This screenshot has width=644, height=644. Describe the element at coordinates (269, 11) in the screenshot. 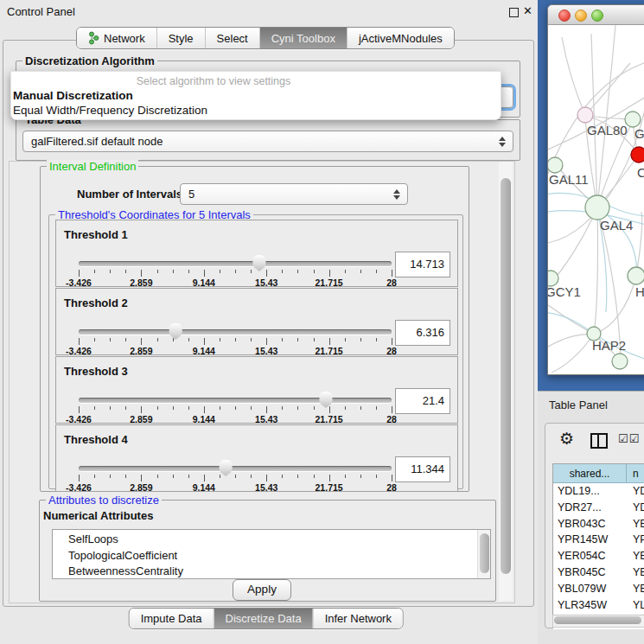

I see `control-panel-titlebar: Control Panel ✕` at that location.